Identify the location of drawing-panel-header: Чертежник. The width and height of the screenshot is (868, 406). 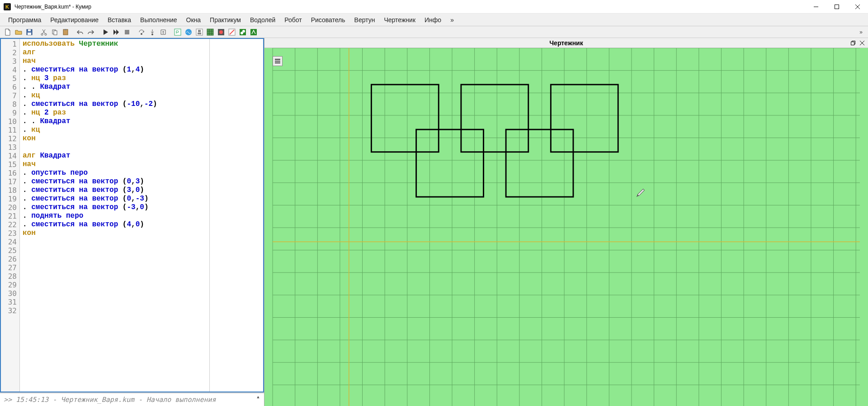
(566, 43).